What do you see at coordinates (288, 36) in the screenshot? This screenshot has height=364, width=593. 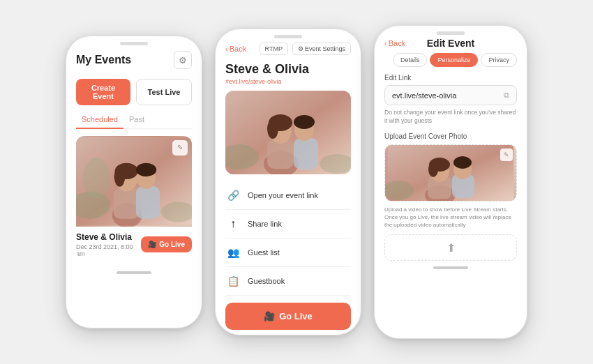 I see `phone-2-notch` at bounding box center [288, 36].